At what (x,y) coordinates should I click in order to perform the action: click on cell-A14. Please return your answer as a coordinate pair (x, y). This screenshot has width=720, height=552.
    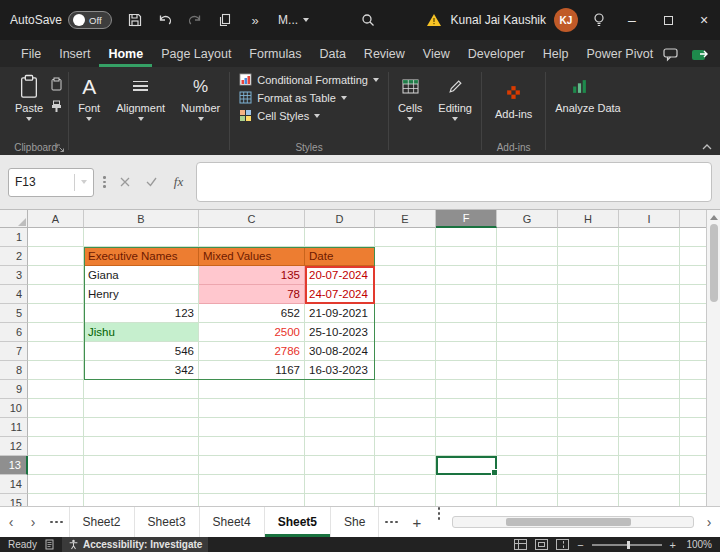
    Looking at the image, I should click on (56, 484).